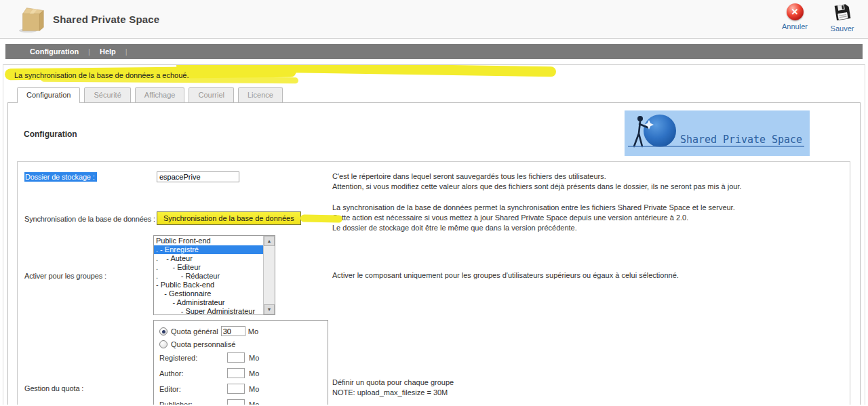 This screenshot has height=406, width=868. Describe the element at coordinates (243, 331) in the screenshot. I see `quota-general-option: Quota général Mo` at that location.